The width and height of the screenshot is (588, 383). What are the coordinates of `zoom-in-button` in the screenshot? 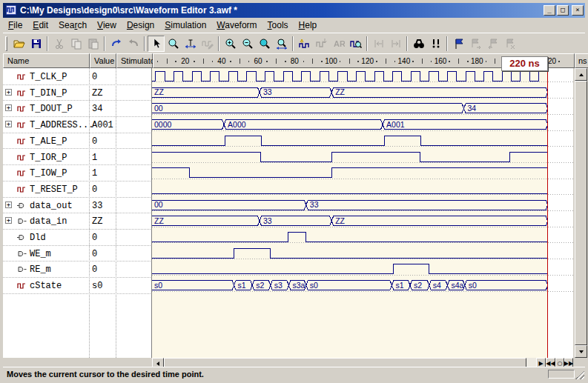 It's located at (230, 44).